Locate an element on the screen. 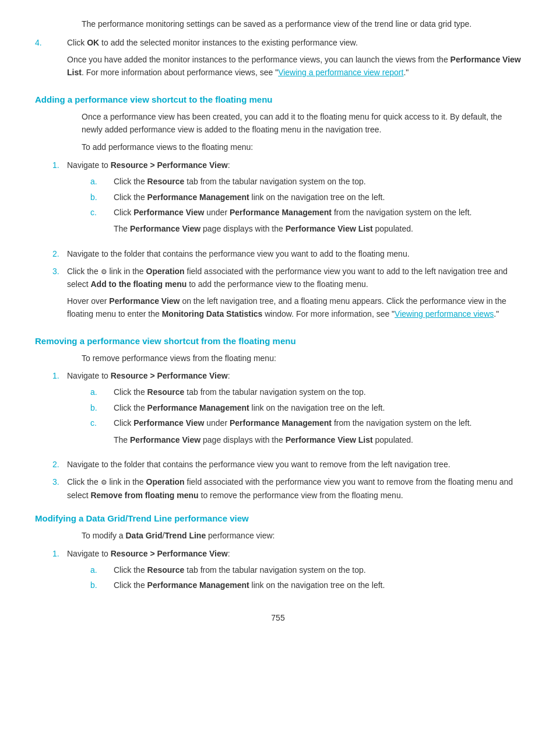  section1-step1a: a. Click the Resource tab from the tabul… is located at coordinates (305, 181).